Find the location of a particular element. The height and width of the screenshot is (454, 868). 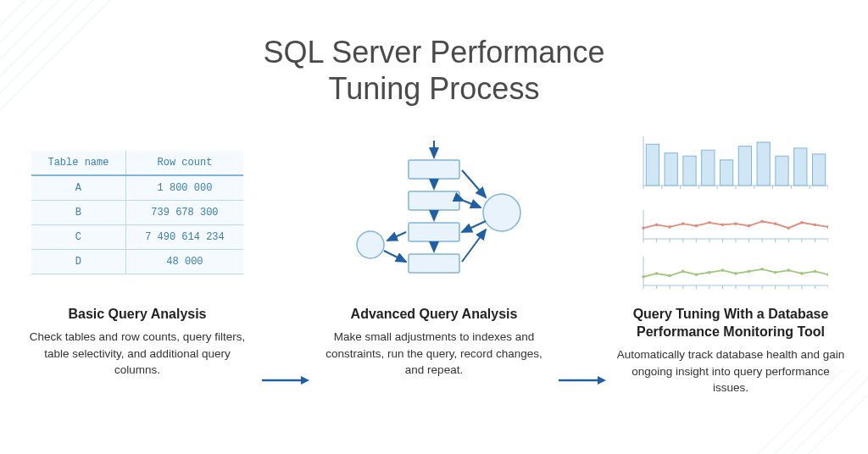

step-3-heading: Query Tuning With a Database Performance… is located at coordinates (731, 324).